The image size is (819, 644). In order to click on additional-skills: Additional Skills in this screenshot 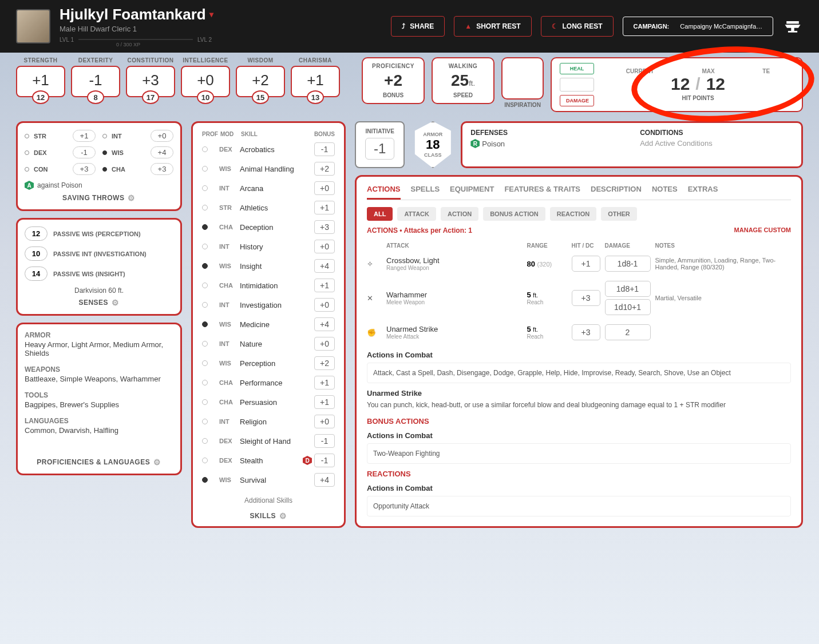, I will do `click(268, 500)`.